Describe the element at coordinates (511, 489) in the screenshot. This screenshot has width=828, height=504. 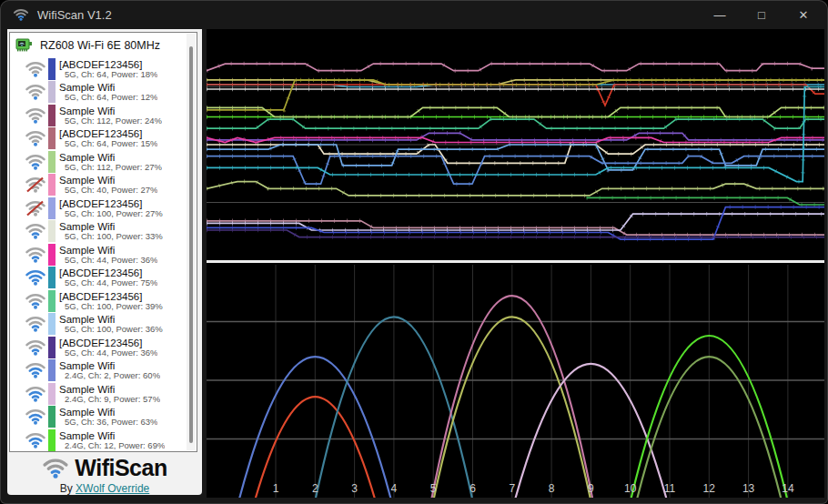
I see `channel-label: 7` at that location.